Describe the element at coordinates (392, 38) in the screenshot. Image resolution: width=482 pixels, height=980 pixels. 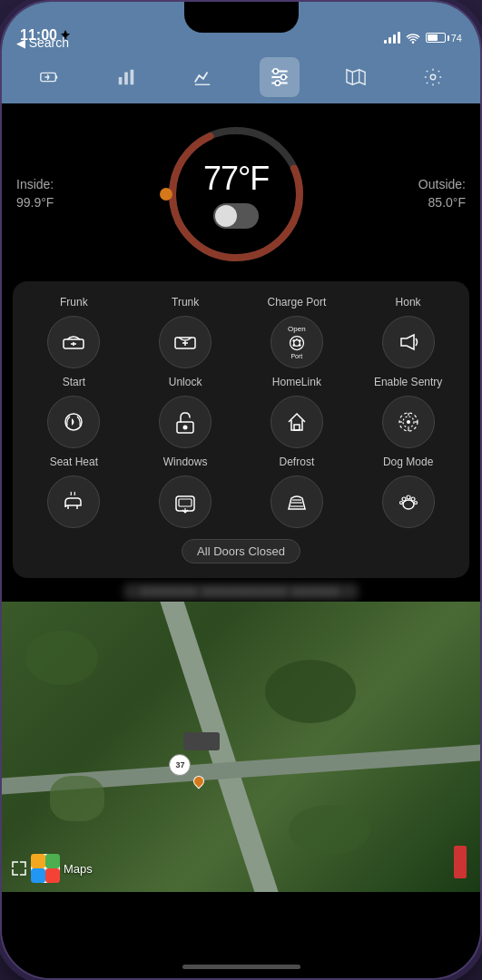
I see `signal-icon` at that location.